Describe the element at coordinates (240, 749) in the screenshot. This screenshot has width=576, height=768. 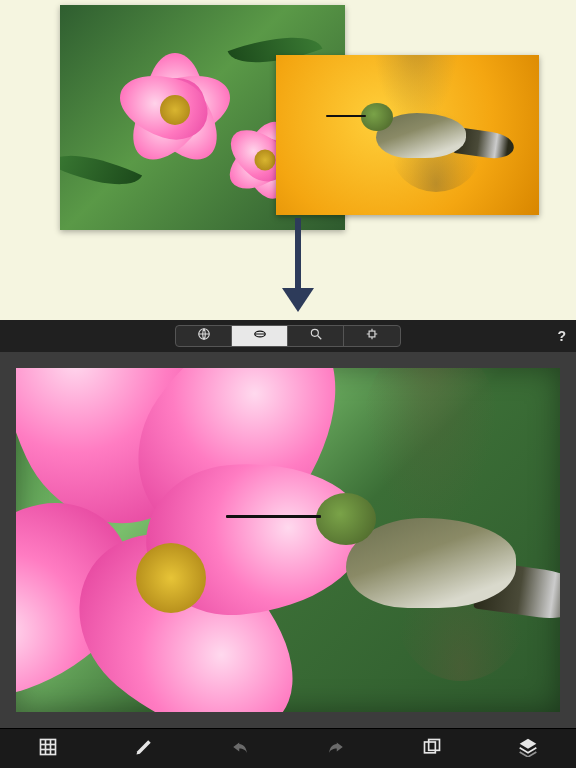
I see `undo-icon` at that location.